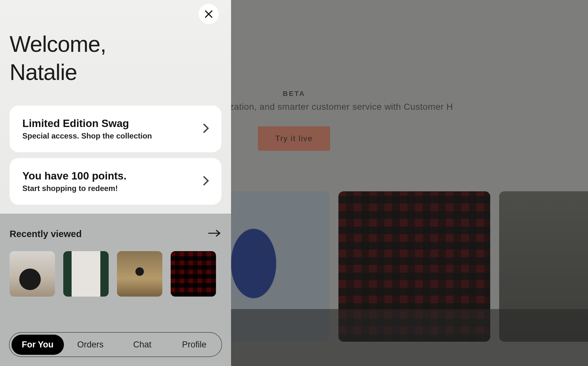  What do you see at coordinates (116, 345) in the screenshot?
I see `tab-bar: For You Orders Chat Profile` at bounding box center [116, 345].